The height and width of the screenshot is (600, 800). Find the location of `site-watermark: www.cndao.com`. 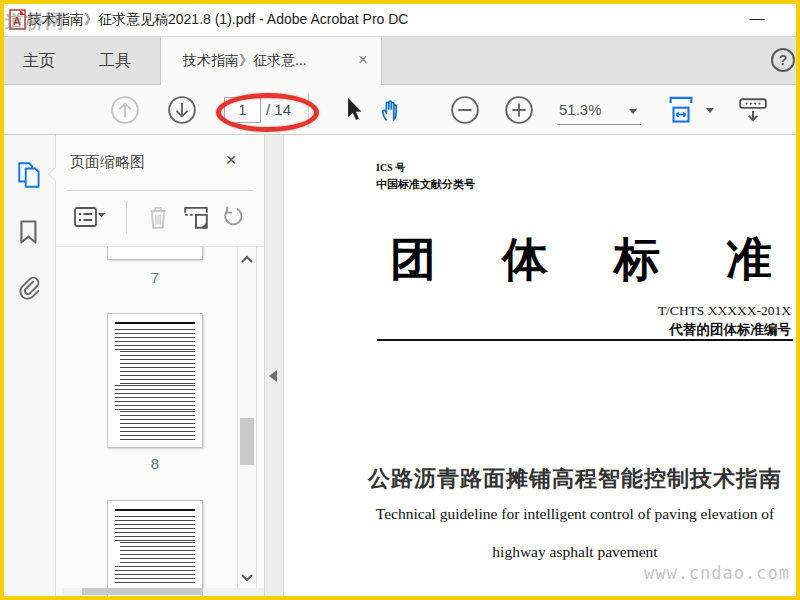

site-watermark: www.cndao.com is located at coordinates (717, 573).